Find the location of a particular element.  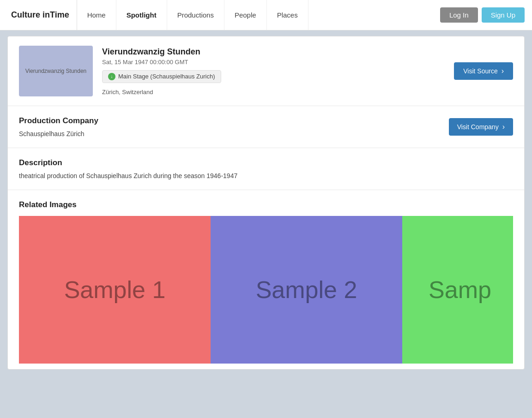

nav-link-home: Home is located at coordinates (97, 15).